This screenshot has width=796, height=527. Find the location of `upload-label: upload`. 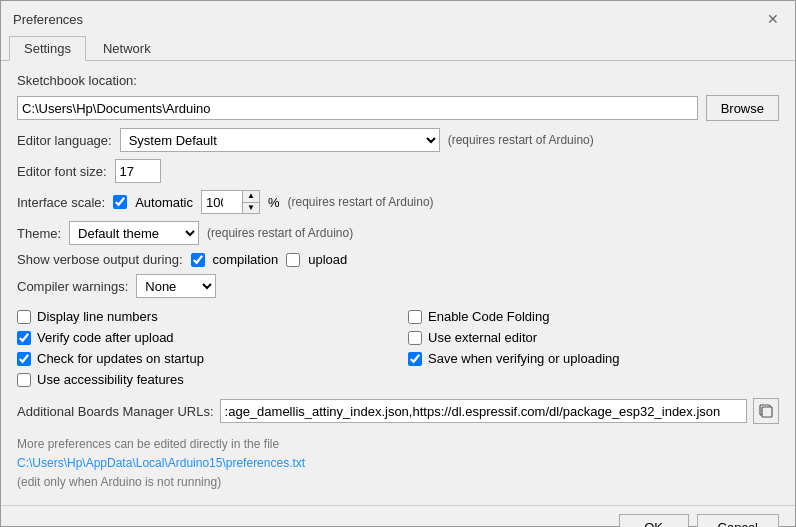

upload-label: upload is located at coordinates (328, 260).